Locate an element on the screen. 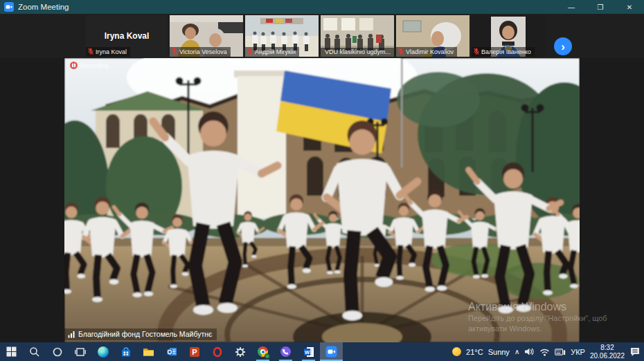  task-view-icon is located at coordinates (80, 352).